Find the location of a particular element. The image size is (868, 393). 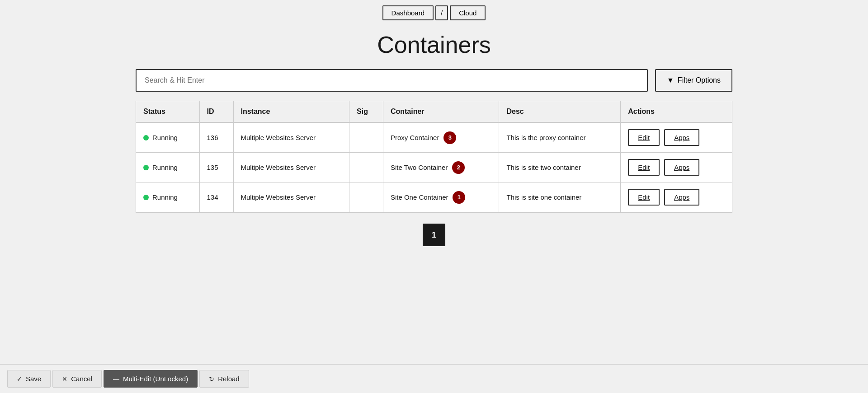

container-name-1: Site Two Container is located at coordinates (419, 167).